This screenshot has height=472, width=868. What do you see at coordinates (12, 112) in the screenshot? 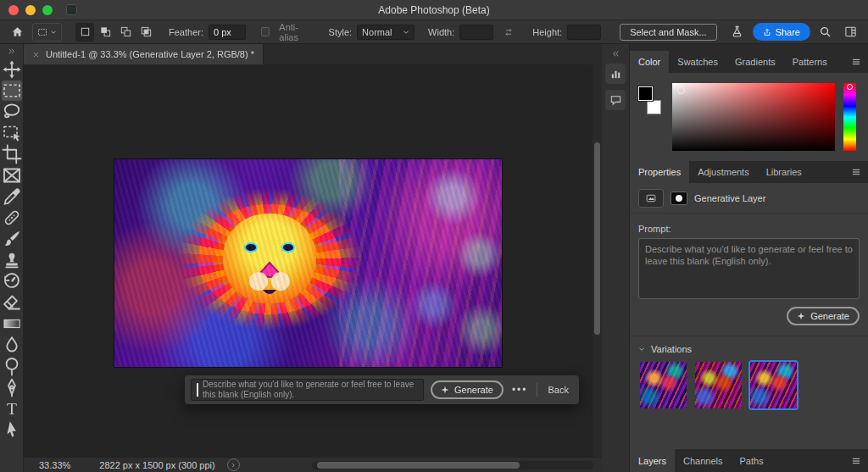
I see `tool-lasso` at bounding box center [12, 112].